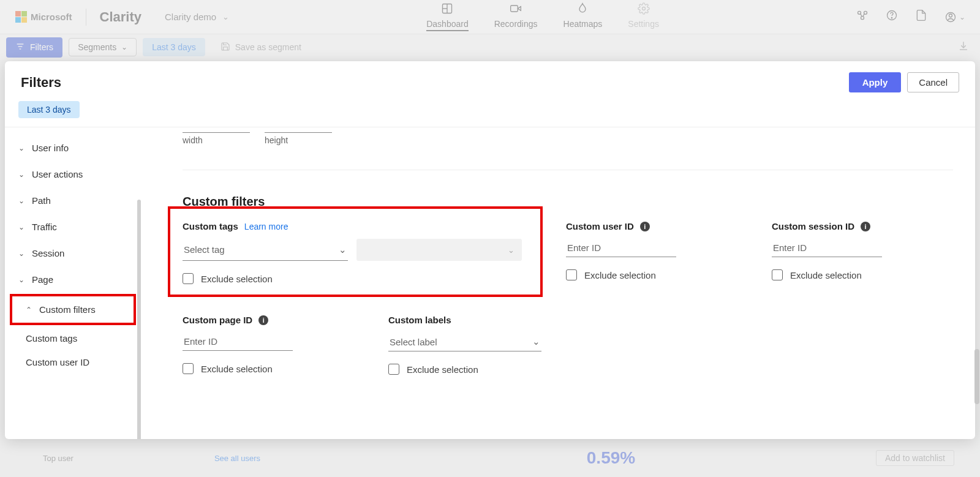 The height and width of the screenshot is (477, 980). Describe the element at coordinates (72, 227) in the screenshot. I see `sidebar-item-traffic: ⌄Traffic` at that location.